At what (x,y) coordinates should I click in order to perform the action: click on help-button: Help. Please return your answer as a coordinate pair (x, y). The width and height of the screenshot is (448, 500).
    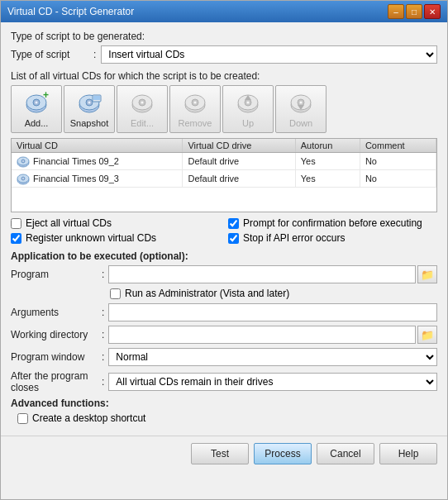
    Looking at the image, I should click on (408, 454).